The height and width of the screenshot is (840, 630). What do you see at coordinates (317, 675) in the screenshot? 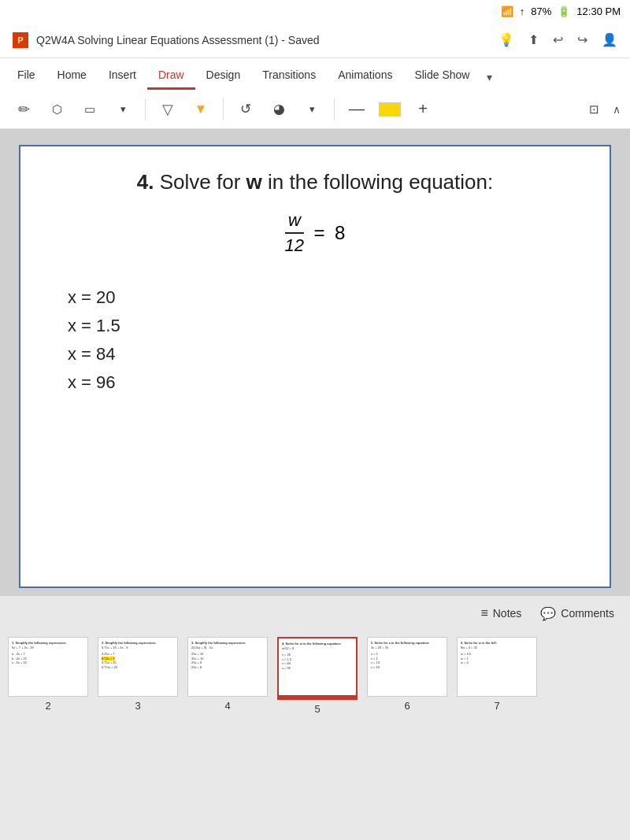
I see `thumbnail-5: 4. Solve for w in the following equation…` at bounding box center [317, 675].